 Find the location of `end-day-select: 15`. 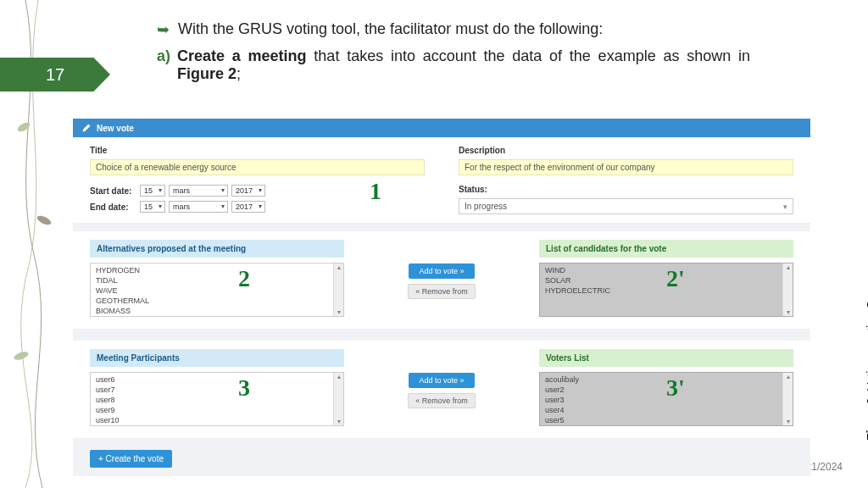

end-day-select: 15 is located at coordinates (153, 207).